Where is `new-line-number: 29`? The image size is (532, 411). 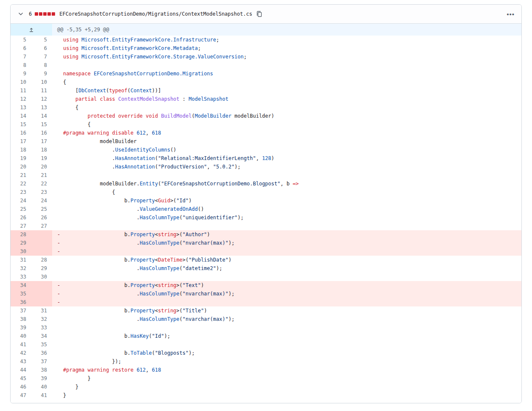
new-line-number: 29 is located at coordinates (42, 268).